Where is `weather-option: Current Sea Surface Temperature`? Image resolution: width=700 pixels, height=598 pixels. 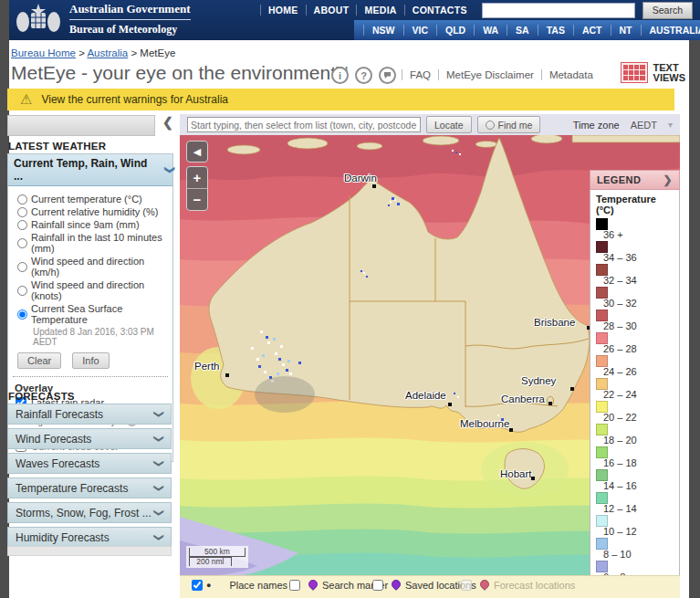 weather-option: Current Sea Surface Temperature is located at coordinates (90, 314).